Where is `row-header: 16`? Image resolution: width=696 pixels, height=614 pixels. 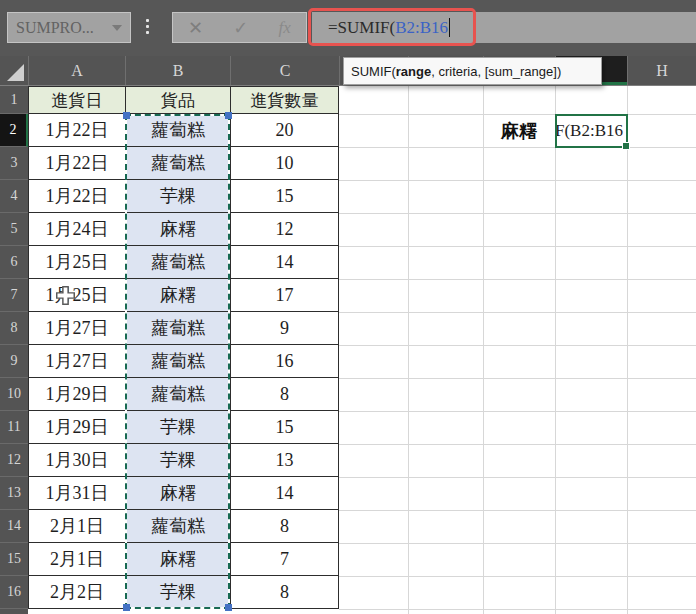 row-header: 16 is located at coordinates (14, 592).